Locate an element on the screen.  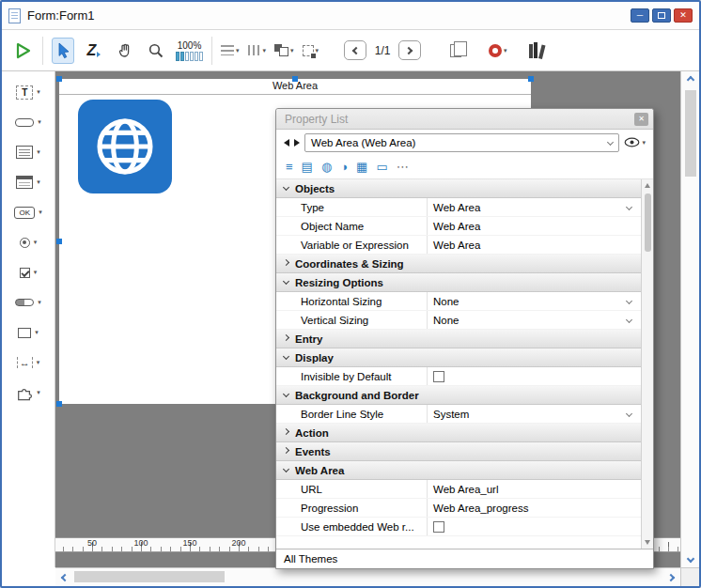
next-object-button is located at coordinates (297, 143).